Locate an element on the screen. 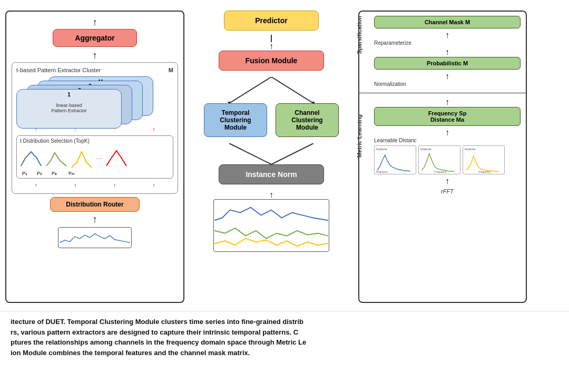 This screenshot has width=569, height=392. middle-ts-chart is located at coordinates (271, 226).